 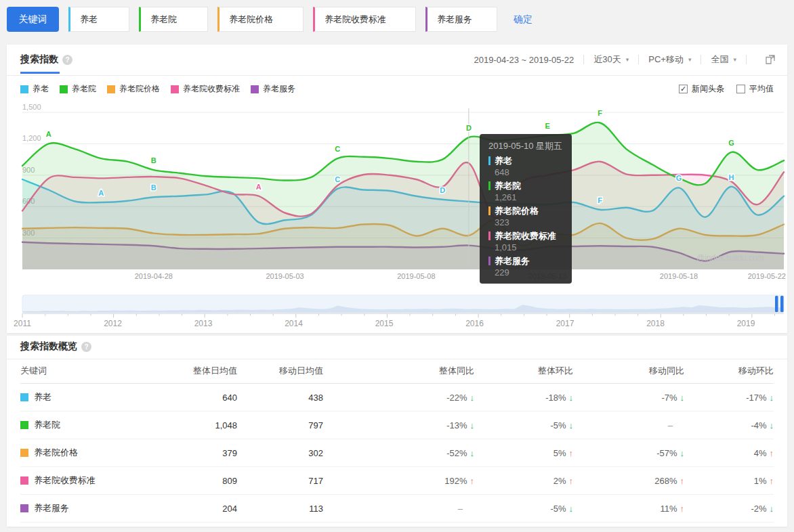 I want to click on legend-item: 养老院, so click(x=78, y=89).